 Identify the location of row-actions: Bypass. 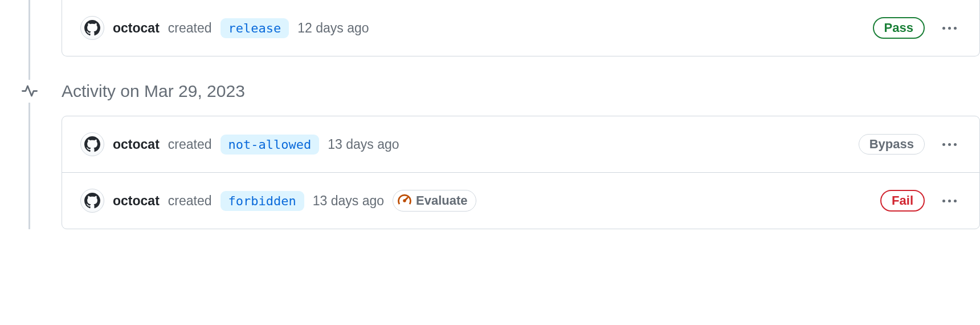
(910, 144).